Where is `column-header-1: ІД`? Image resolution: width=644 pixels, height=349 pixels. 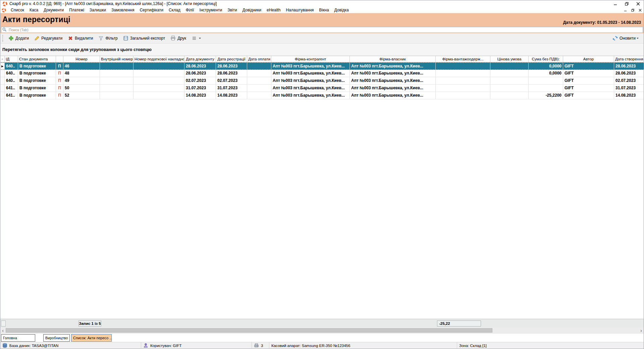
column-header-1: ІД is located at coordinates (11, 59).